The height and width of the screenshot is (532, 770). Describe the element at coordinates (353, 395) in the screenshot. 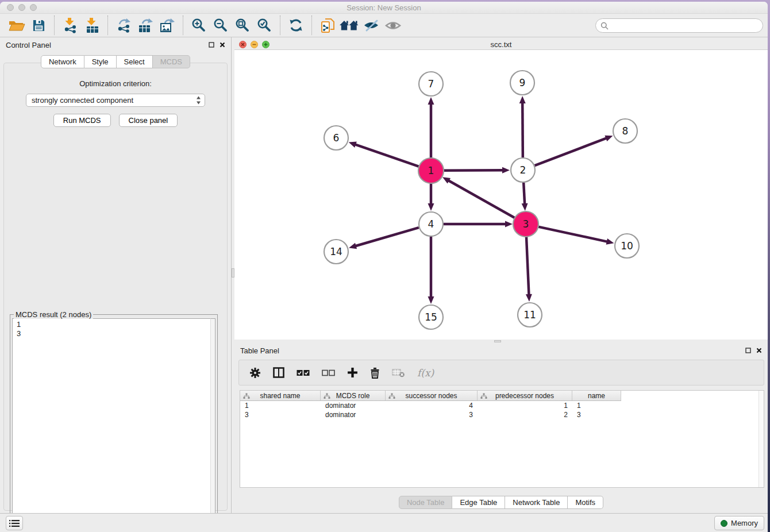

I see `column-header-MCDS-role: MCDS role` at that location.